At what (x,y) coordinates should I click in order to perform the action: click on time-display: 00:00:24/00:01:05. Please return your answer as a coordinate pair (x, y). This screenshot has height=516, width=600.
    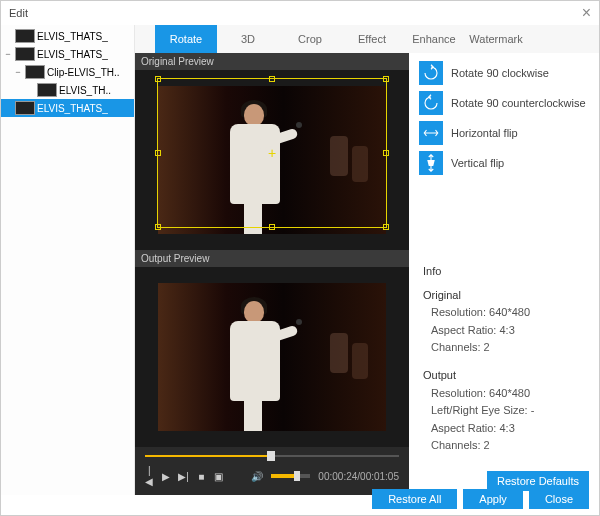
    Looking at the image, I should click on (358, 476).